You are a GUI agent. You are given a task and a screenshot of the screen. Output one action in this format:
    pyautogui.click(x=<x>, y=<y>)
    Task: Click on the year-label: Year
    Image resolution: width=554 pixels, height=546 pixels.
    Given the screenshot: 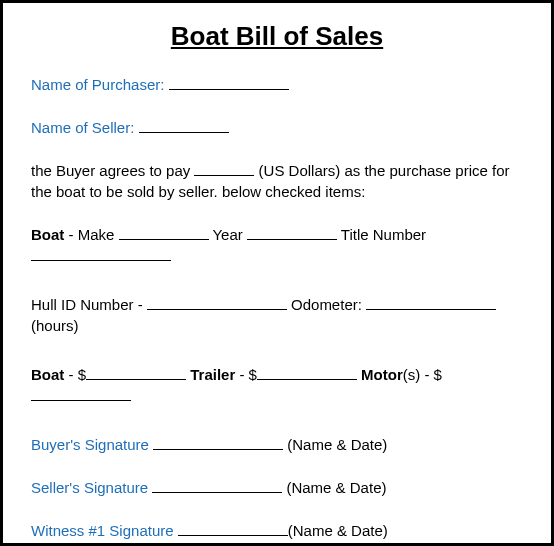 What is the action you would take?
    pyautogui.click(x=228, y=234)
    